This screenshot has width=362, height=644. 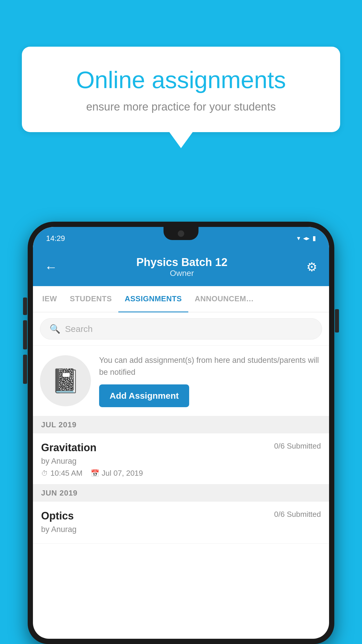 What do you see at coordinates (181, 233) in the screenshot?
I see `notch` at bounding box center [181, 233].